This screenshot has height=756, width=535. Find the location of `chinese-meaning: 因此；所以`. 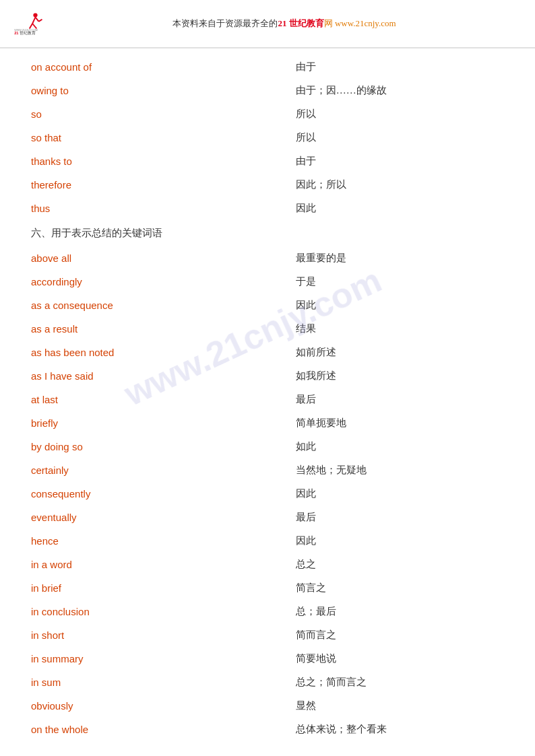

chinese-meaning: 因此；所以 is located at coordinates (400, 184).